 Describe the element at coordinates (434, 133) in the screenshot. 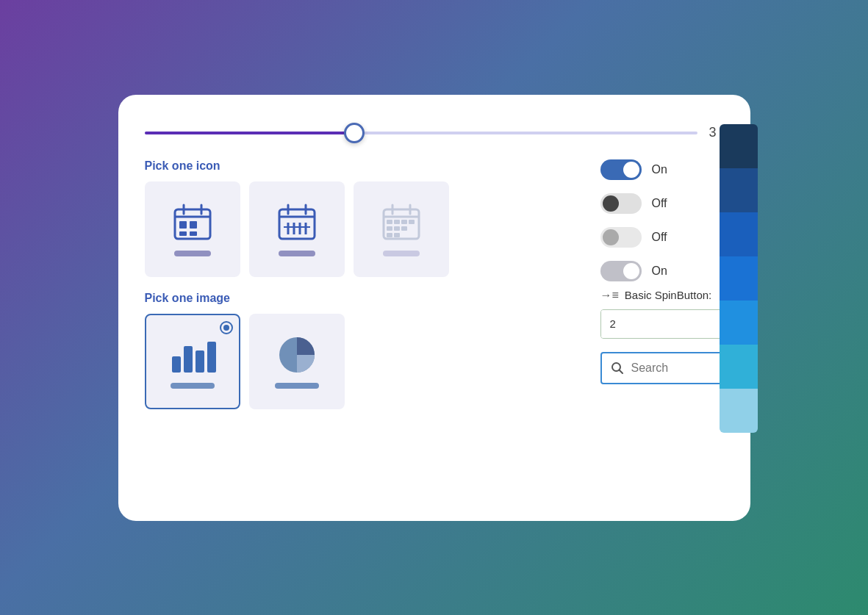

I see `slider-row: 3` at that location.